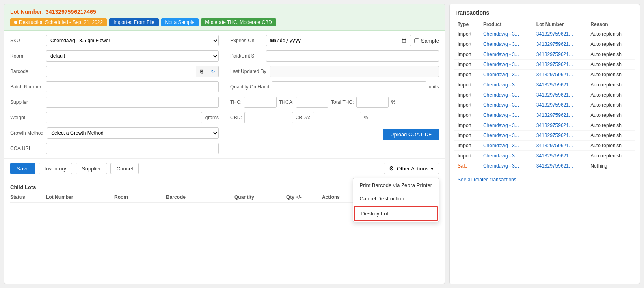 The width and height of the screenshot is (644, 288). Describe the element at coordinates (55, 169) in the screenshot. I see `inventory-button: Inventory` at that location.